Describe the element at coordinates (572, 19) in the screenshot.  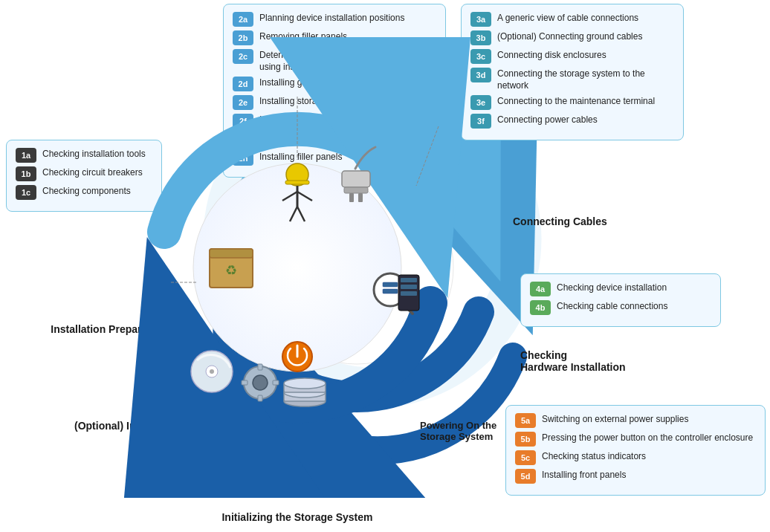
I see `step-3a: 3a A generic view of cable connections` at that location.